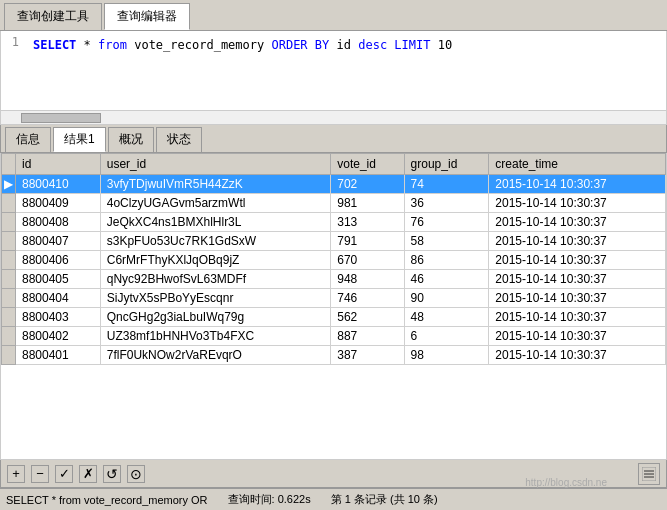  What do you see at coordinates (446, 184) in the screenshot?
I see `cell-group-id: 74` at bounding box center [446, 184].